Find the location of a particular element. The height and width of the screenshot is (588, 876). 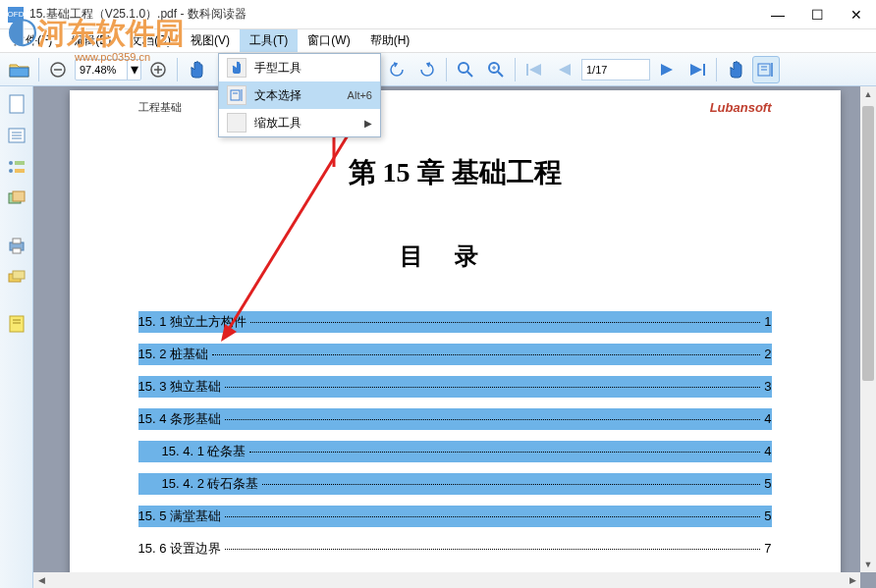

first-page-button is located at coordinates (534, 70).